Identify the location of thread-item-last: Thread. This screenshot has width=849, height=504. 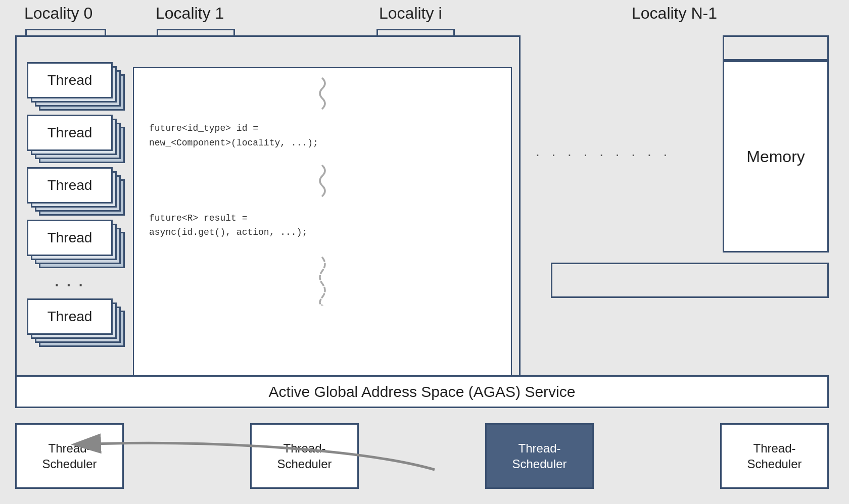
(76, 323).